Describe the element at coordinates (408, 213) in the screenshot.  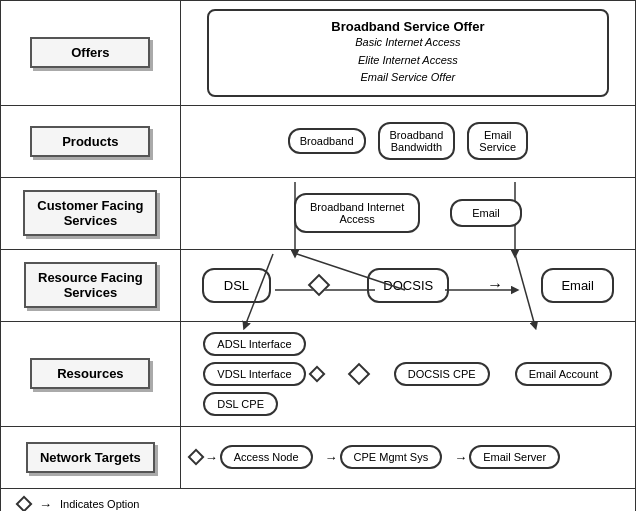
I see `cfs-items-row: Broadband InternetAccess Email` at that location.